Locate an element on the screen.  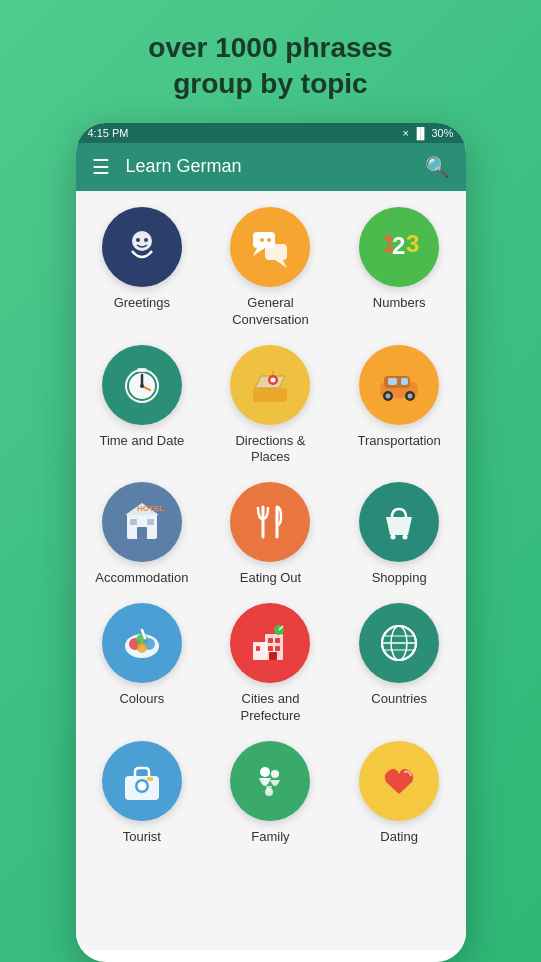
status-time: 4:15 PM is located at coordinates (108, 133).